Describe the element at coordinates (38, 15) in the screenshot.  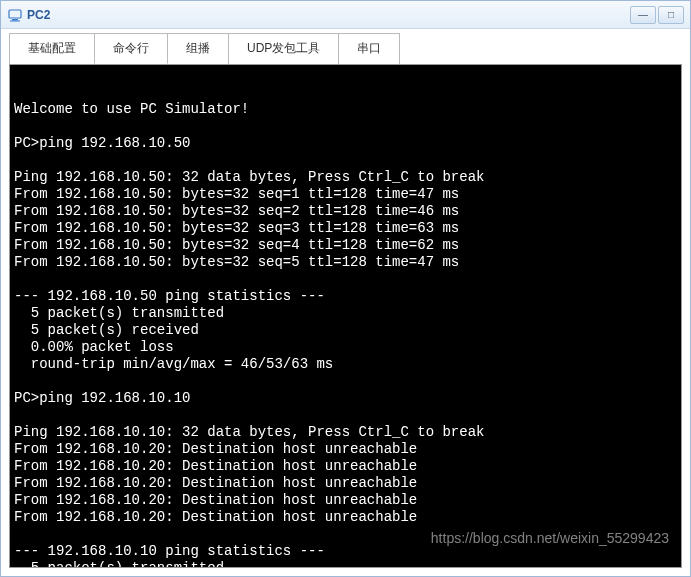
I see `window-title: PC2` at that location.